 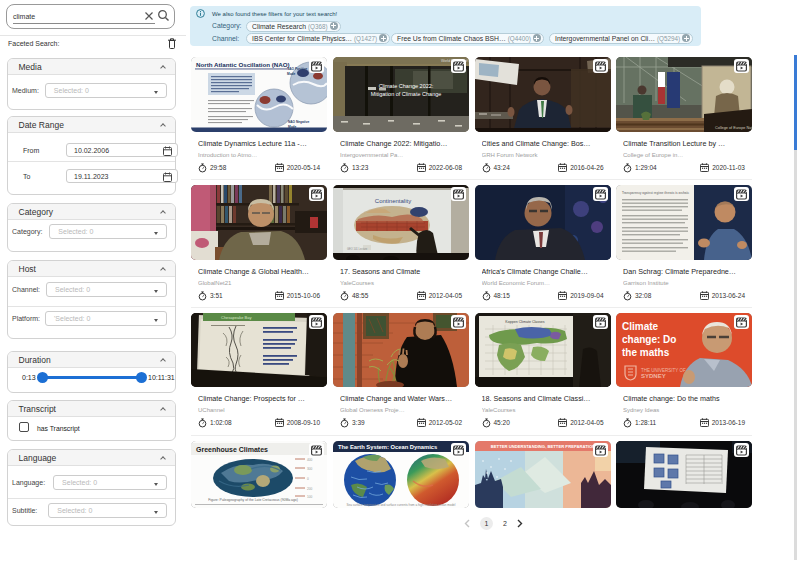 What do you see at coordinates (649, 340) in the screenshot?
I see `svg-text: change: Do` at bounding box center [649, 340].